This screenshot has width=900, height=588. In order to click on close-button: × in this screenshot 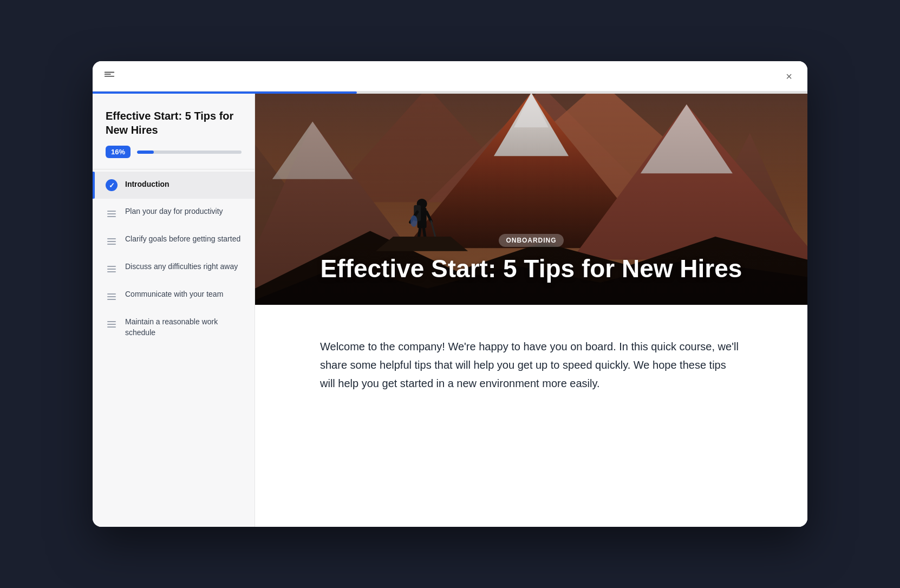, I will do `click(789, 76)`.